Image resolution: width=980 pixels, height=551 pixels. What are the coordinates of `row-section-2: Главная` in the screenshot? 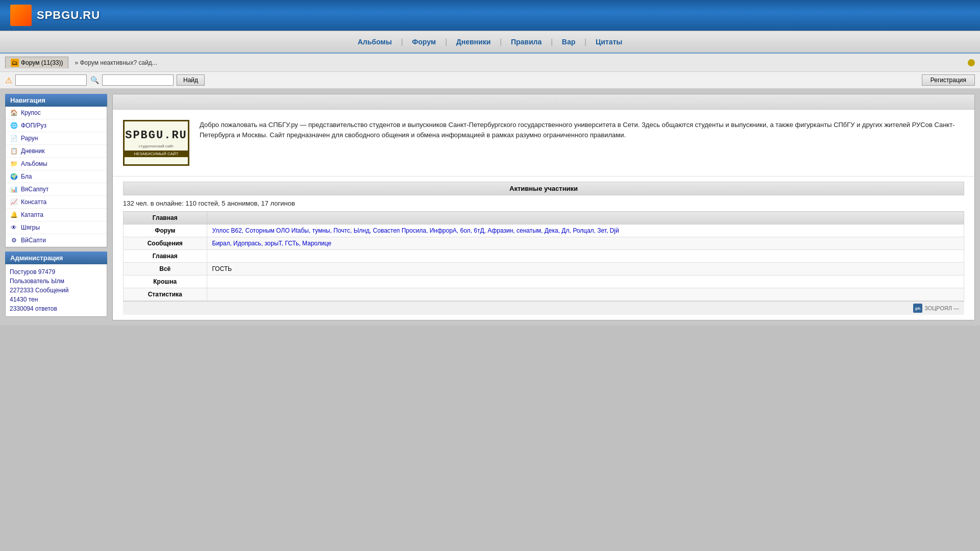 It's located at (165, 256).